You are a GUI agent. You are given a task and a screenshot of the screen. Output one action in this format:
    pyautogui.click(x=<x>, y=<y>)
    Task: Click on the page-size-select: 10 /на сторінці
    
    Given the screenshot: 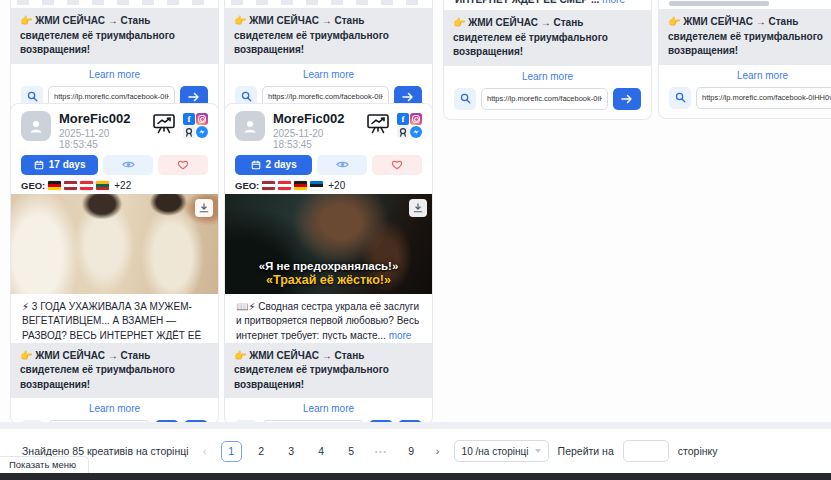 What is the action you would take?
    pyautogui.click(x=502, y=451)
    